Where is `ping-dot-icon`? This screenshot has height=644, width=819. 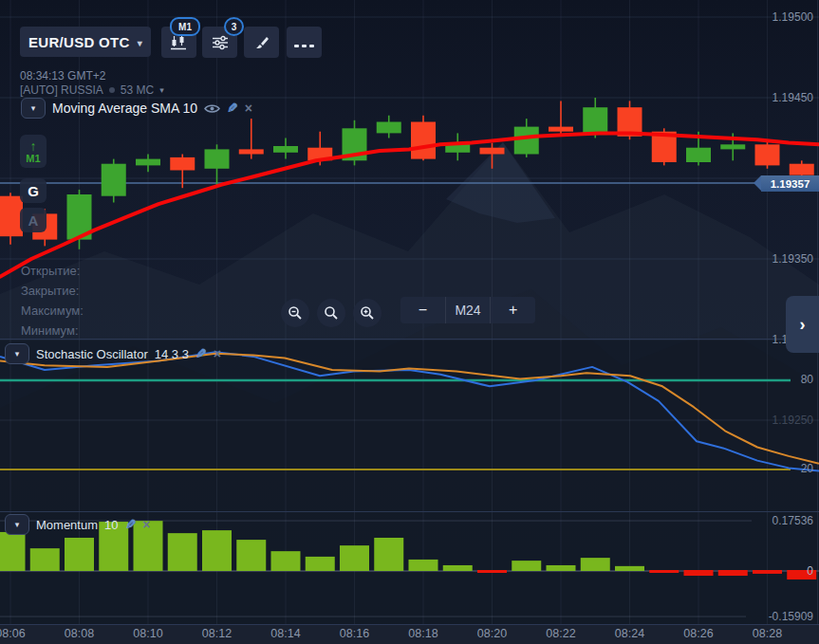
ping-dot-icon is located at coordinates (112, 90).